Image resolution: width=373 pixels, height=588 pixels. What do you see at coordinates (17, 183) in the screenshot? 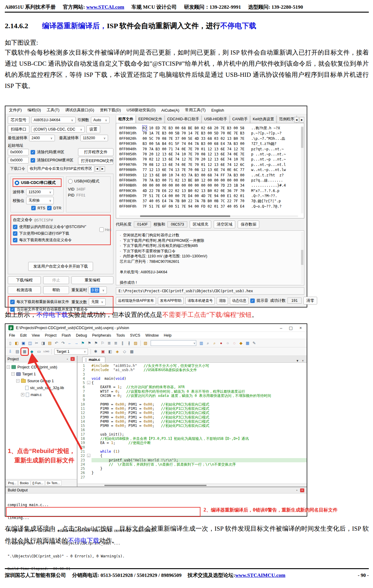
I see `usb-cdc-mode-radio` at bounding box center [17, 183].